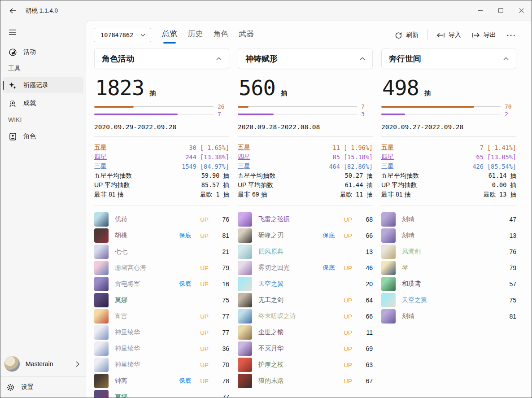 This screenshot has height=398, width=532. What do you see at coordinates (185, 284) in the screenshot?
I see `guarantee-badge: 保底` at bounding box center [185, 284].